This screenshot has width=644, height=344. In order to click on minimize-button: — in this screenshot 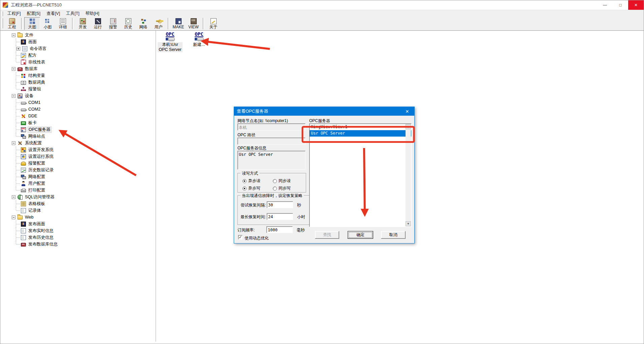, I will do `click(605, 5)`.